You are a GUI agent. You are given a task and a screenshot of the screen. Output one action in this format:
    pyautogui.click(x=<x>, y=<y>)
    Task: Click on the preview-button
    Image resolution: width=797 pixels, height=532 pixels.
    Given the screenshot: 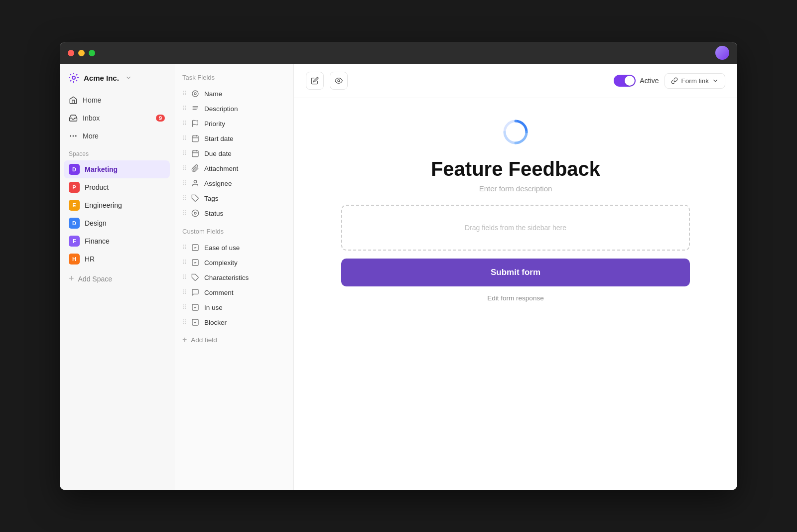 What is the action you would take?
    pyautogui.click(x=339, y=81)
    